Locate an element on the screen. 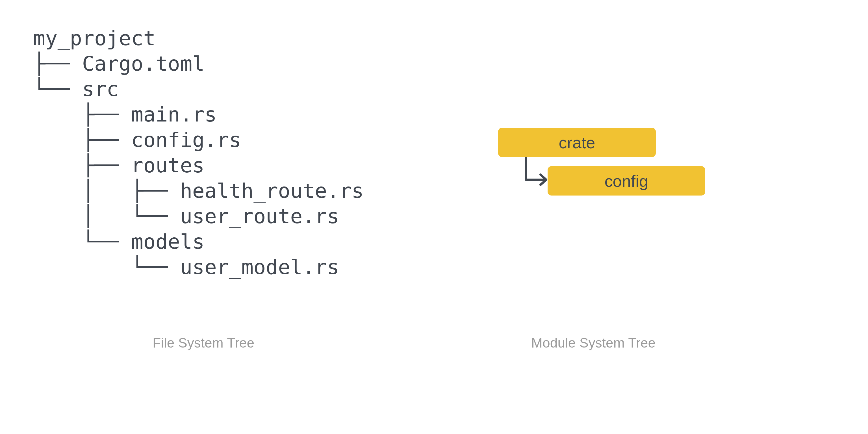  tree-node-main: ├── main.rs is located at coordinates (198, 115).